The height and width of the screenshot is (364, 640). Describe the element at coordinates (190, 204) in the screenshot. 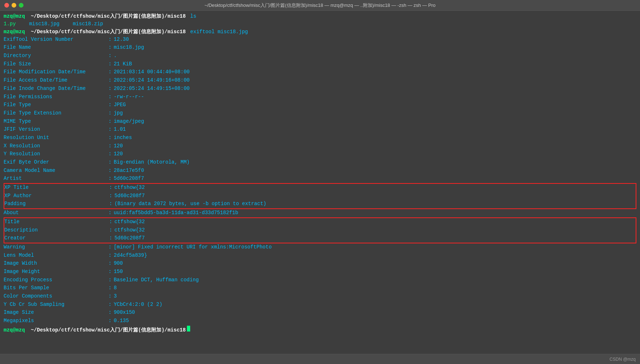

I see `exif-value: (Binary data 2072 bytes, use -b option t…` at that location.